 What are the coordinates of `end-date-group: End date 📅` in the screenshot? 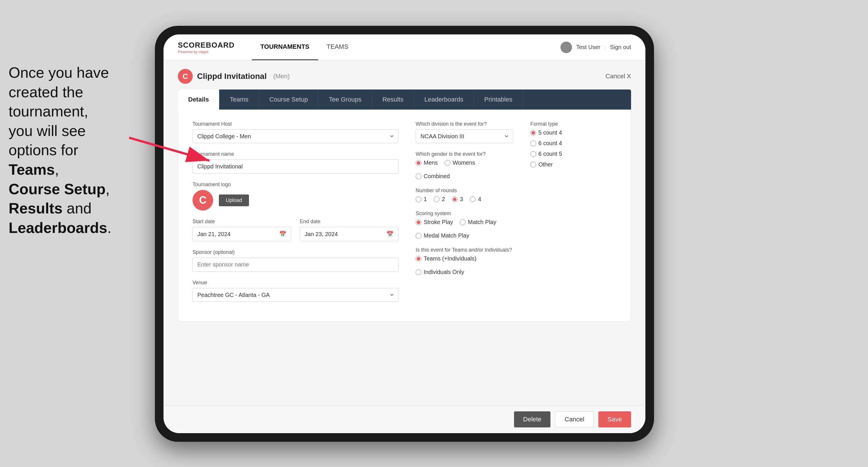 It's located at (349, 230).